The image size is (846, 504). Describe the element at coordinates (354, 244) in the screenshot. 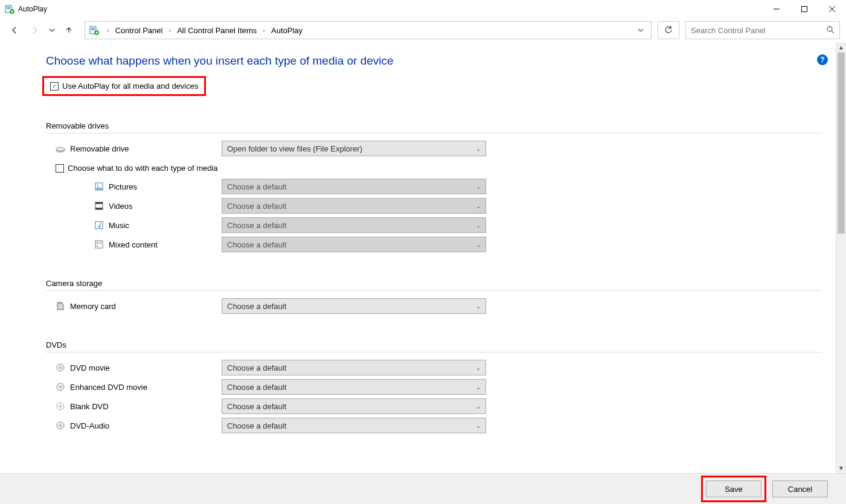

I see `mixed-content-dropdown: Choose a default ⌄` at that location.